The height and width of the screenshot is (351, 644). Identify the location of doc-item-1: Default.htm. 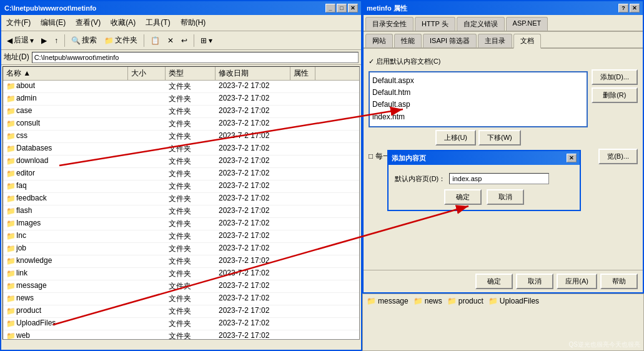
(478, 92).